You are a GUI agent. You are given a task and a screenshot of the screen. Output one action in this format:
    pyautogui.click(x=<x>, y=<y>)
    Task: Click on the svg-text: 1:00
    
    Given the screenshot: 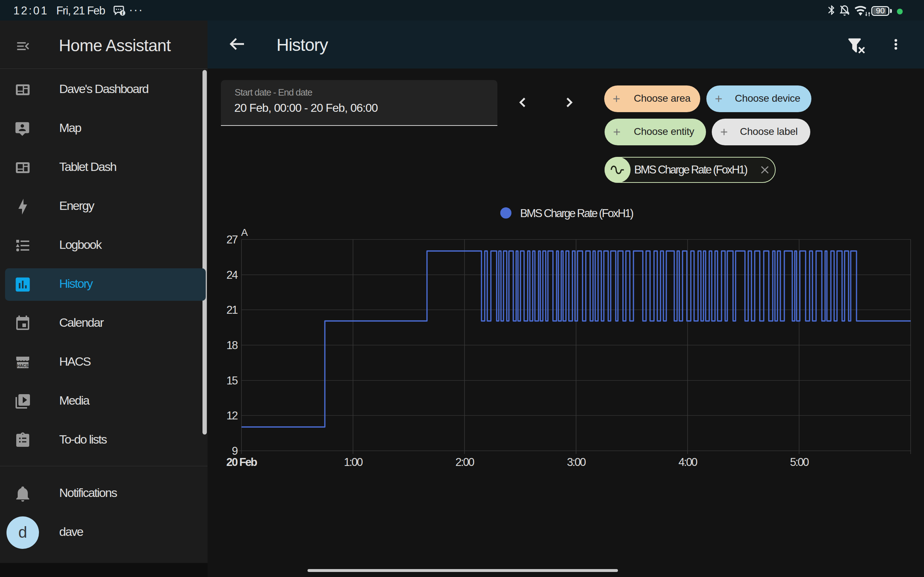 What is the action you would take?
    pyautogui.click(x=354, y=462)
    